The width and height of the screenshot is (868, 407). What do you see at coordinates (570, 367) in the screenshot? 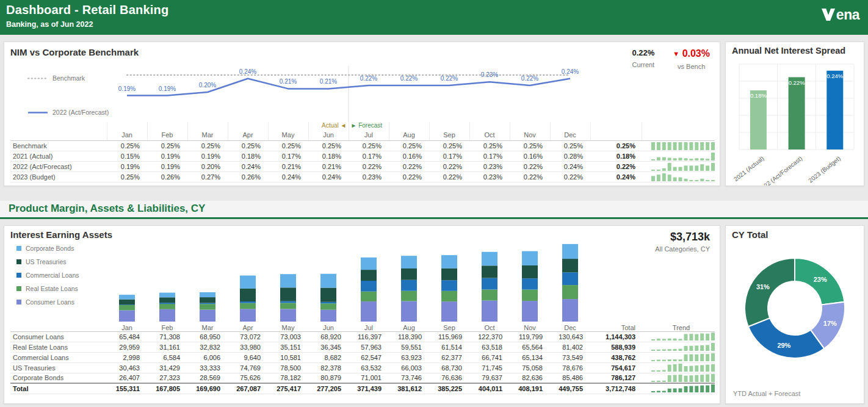
I see `value-cell: 78,676` at bounding box center [570, 367].